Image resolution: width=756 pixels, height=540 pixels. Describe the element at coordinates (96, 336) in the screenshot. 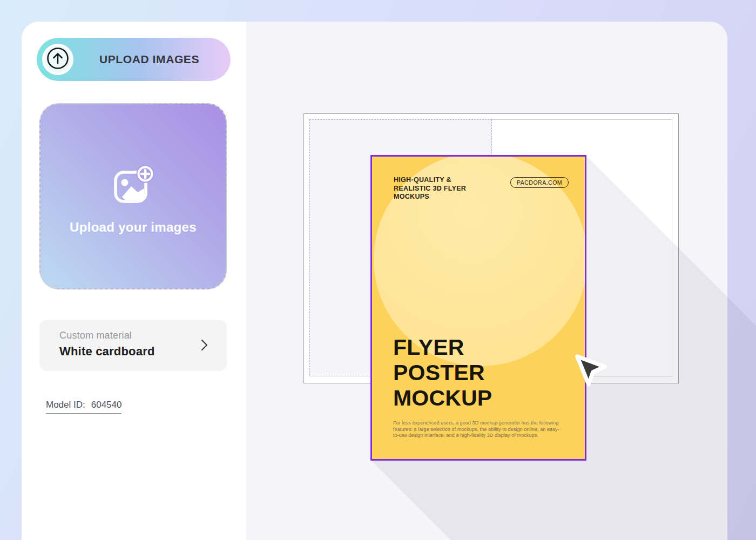

I see `material-selector-label: Custom material` at that location.